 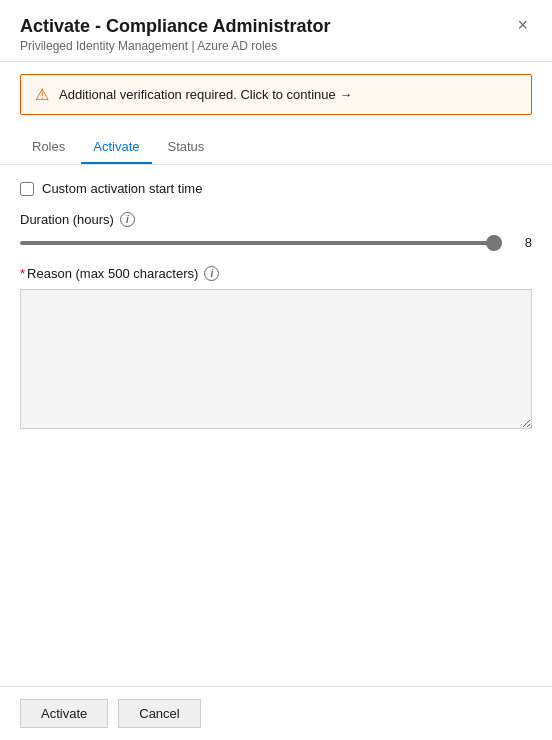 What do you see at coordinates (276, 220) in the screenshot?
I see `duration-label: Duration (hours) i` at bounding box center [276, 220].